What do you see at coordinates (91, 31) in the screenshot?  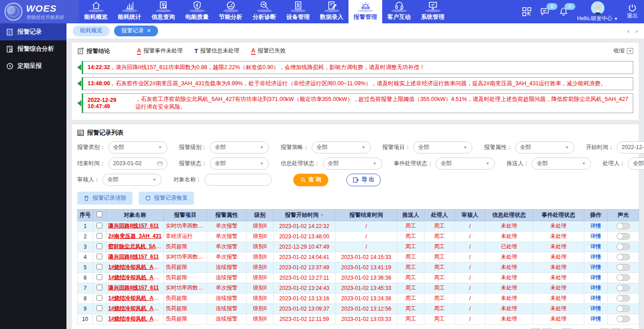 I see `tab-能耗概览: 能耗概览` at bounding box center [91, 31].